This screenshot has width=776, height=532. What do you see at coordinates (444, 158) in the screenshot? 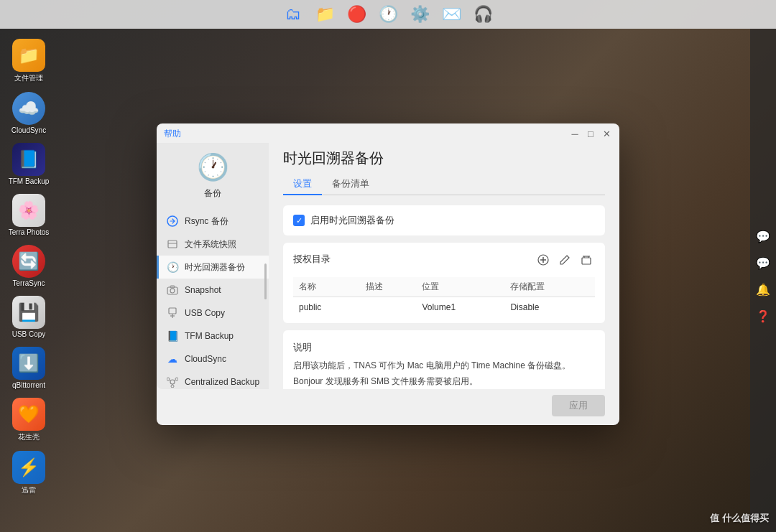
I see `dialog-title: 时光回溯器备份` at bounding box center [444, 158].